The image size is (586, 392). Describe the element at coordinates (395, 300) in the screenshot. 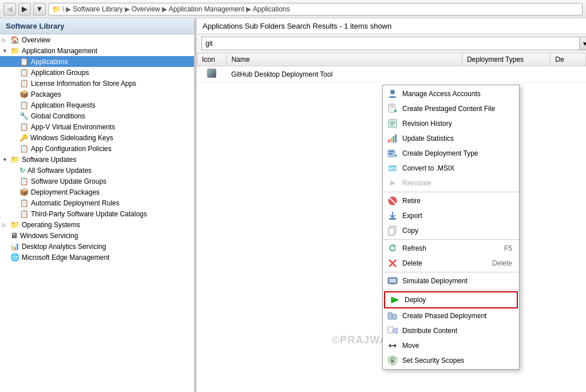

I see `deploy-icon` at that location.